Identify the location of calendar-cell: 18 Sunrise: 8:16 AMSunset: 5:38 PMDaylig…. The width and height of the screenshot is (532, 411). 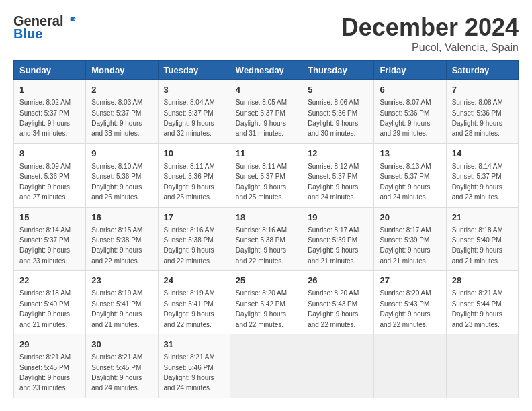
(266, 239).